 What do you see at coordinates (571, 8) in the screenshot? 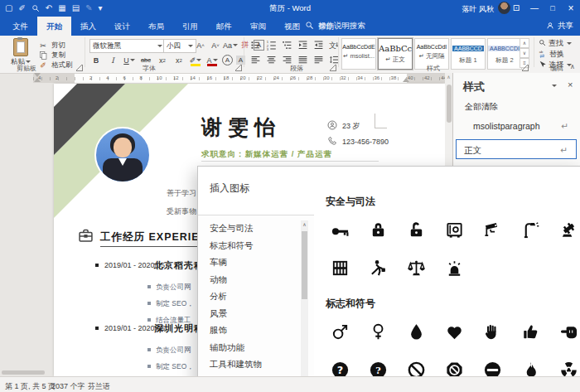
I see `close-button` at bounding box center [571, 8].